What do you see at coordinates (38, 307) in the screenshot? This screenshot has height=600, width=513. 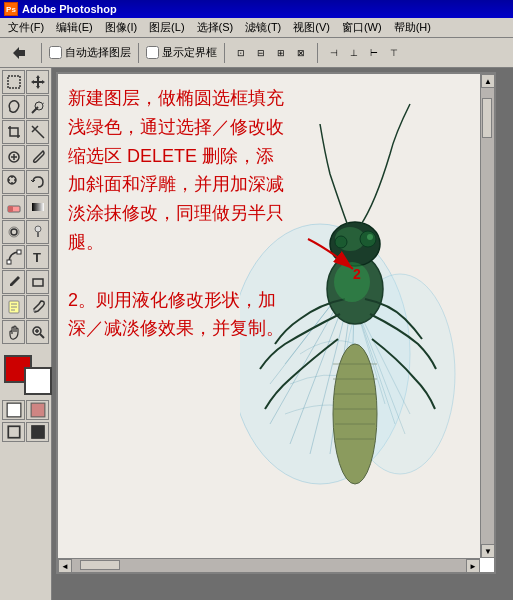 I see `eyedropper-tool` at bounding box center [38, 307].